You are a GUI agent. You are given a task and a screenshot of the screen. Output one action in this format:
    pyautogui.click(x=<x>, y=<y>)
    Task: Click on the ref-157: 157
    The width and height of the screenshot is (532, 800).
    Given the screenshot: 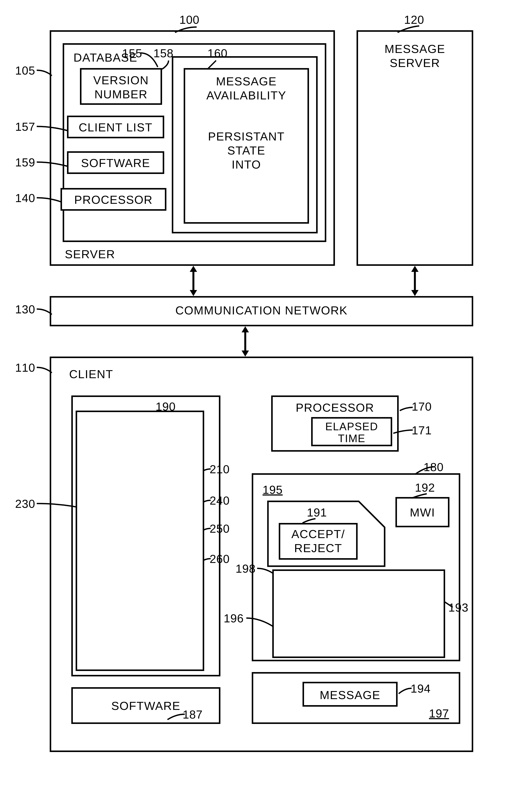 What is the action you would take?
    pyautogui.click(x=25, y=127)
    